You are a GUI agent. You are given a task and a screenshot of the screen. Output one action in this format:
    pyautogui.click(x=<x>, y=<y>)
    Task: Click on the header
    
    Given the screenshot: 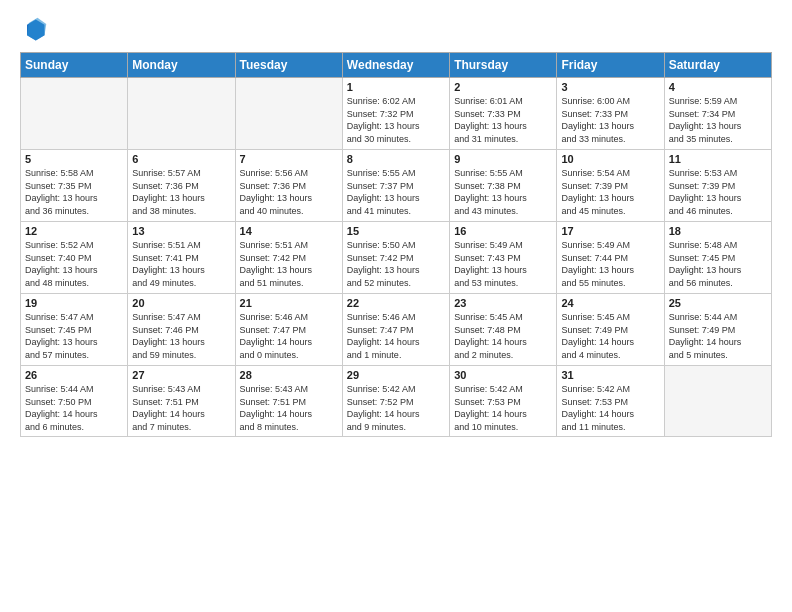 What is the action you would take?
    pyautogui.click(x=396, y=30)
    